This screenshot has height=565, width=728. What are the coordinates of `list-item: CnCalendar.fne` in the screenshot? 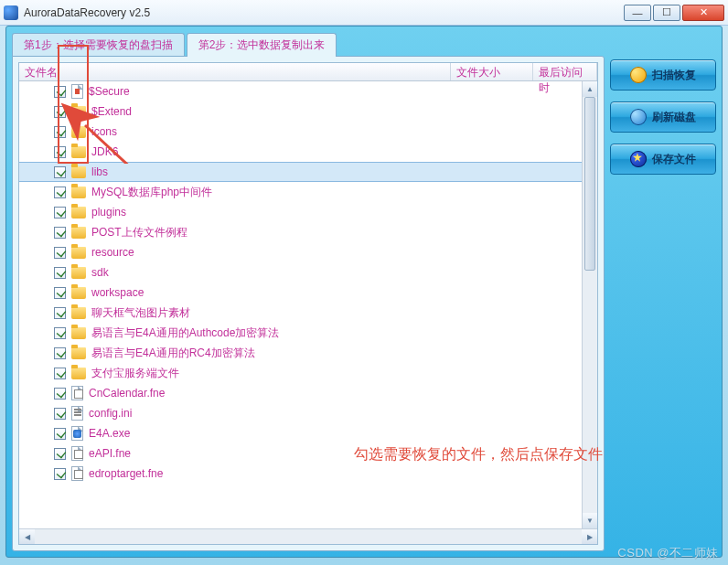 It's located at (308, 393).